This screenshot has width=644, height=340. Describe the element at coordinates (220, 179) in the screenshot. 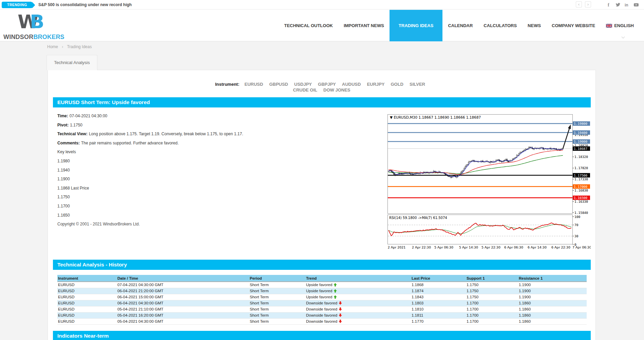

I see `key-level-item: 1.1900` at that location.